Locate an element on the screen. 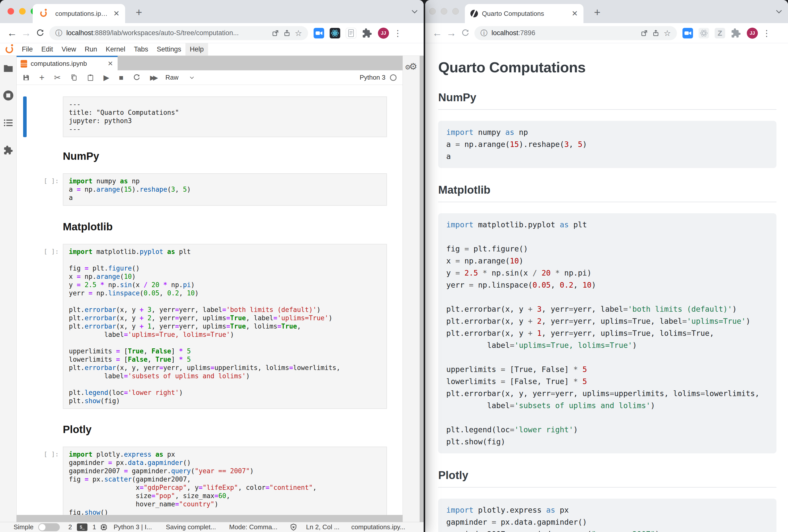 This screenshot has height=532, width=788. browser-tab-strip: Quarto Computations ✕ + is located at coordinates (607, 12).